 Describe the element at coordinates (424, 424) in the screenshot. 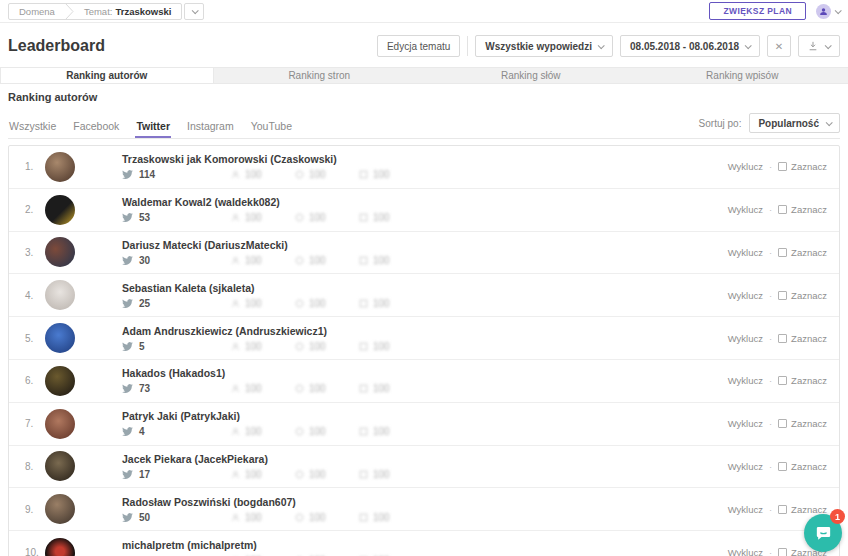

I see `author-row: 7. Patryk Jaki (PatrykJaki) 4 100` at that location.